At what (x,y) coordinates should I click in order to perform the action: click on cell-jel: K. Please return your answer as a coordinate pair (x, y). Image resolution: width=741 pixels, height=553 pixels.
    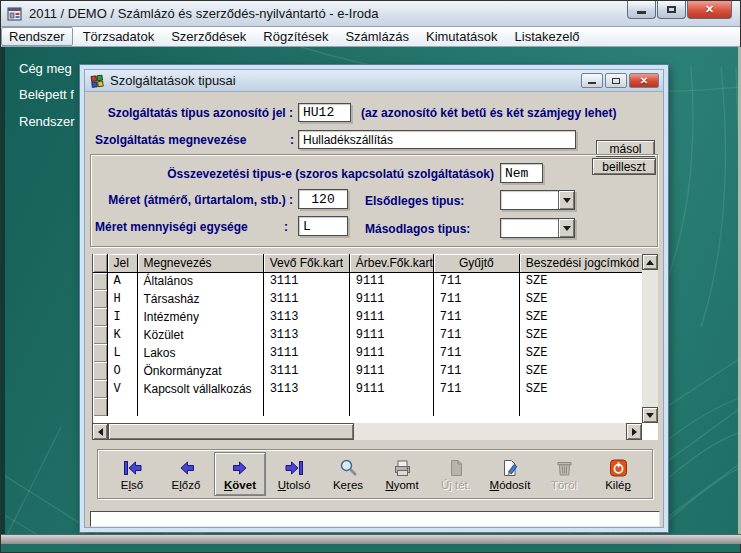
    Looking at the image, I should click on (122, 335).